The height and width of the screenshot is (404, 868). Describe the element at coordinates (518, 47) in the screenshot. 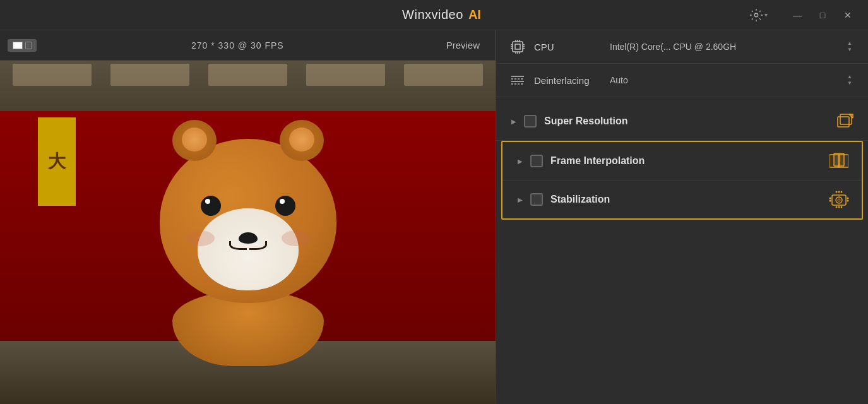

I see `cpu-icon` at that location.